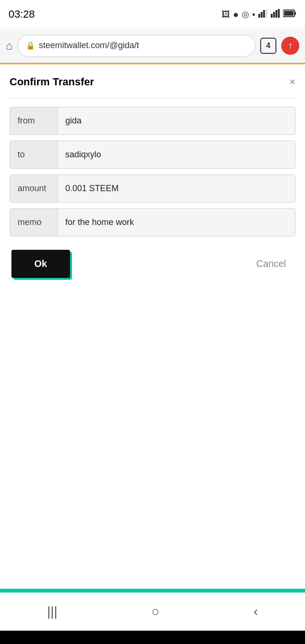 This screenshot has width=305, height=644. What do you see at coordinates (10, 46) in the screenshot?
I see `home-icon: ⌂` at bounding box center [10, 46].